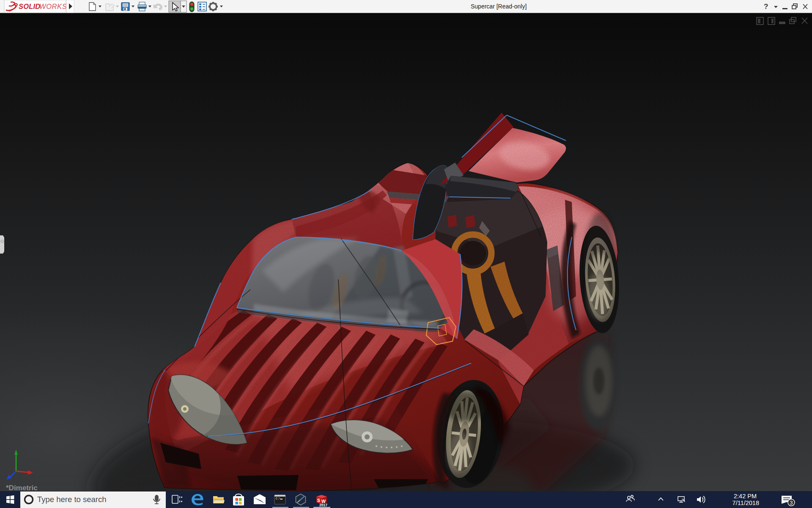  I want to click on svg-text: *Dimetric, so click(22, 488).